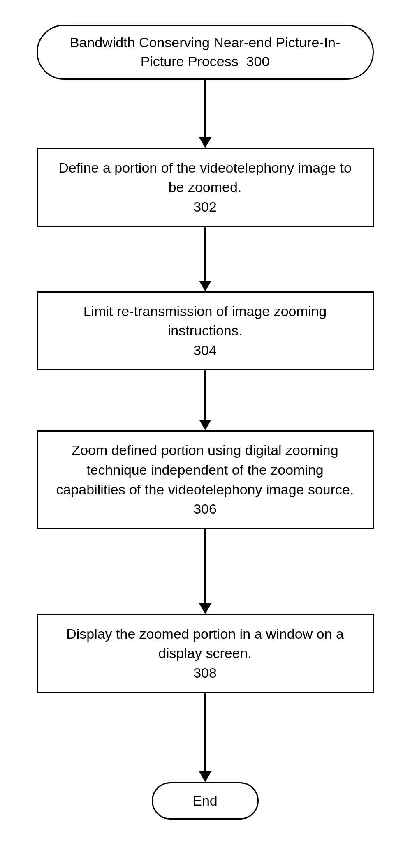 This screenshot has width=410, height=868. What do you see at coordinates (205, 52) in the screenshot?
I see `start-title: Bandwidth Conserving Near-end Picture-In…` at bounding box center [205, 52].